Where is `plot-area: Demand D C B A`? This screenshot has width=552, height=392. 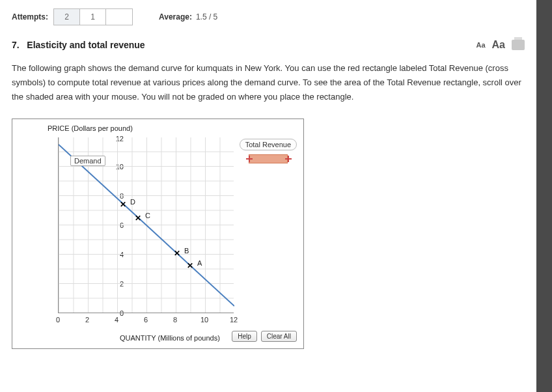 plot-area: Demand D C B A is located at coordinates (146, 225).